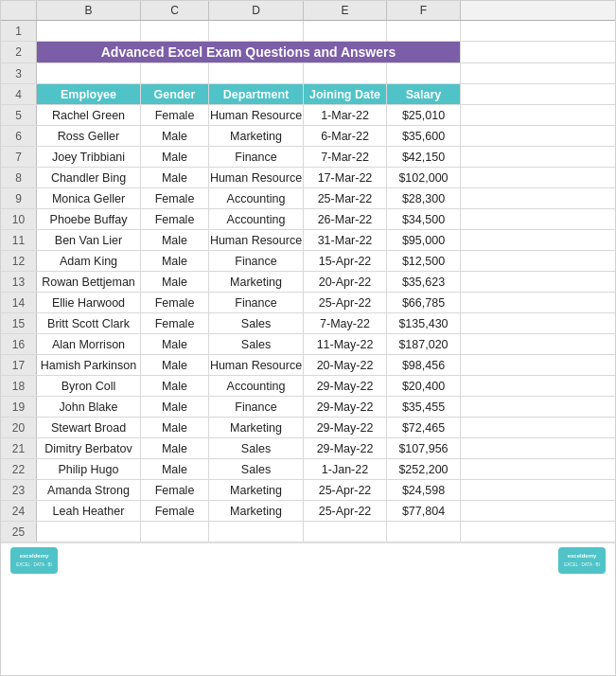 This screenshot has width=616, height=676. What do you see at coordinates (345, 74) in the screenshot?
I see `cell-3e` at bounding box center [345, 74].